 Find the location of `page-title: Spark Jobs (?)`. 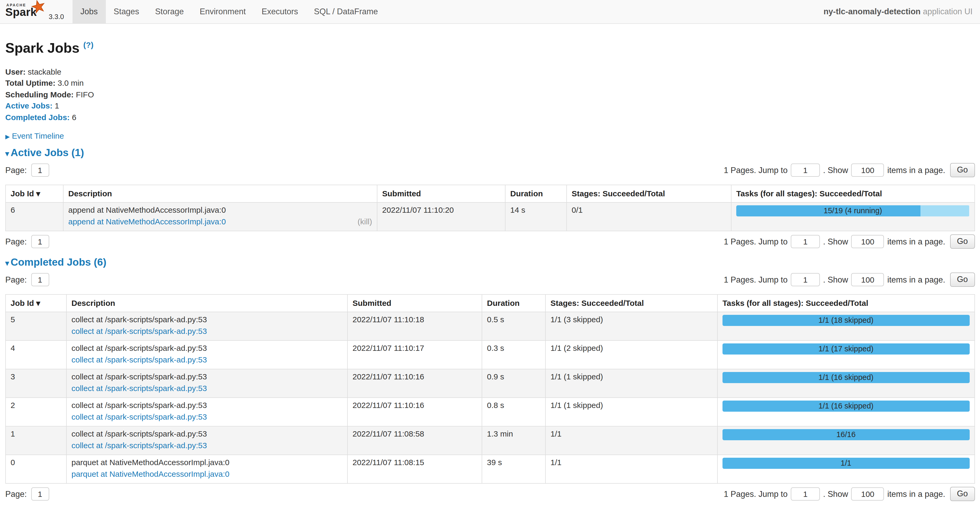

page-title: Spark Jobs (?) is located at coordinates (490, 46).